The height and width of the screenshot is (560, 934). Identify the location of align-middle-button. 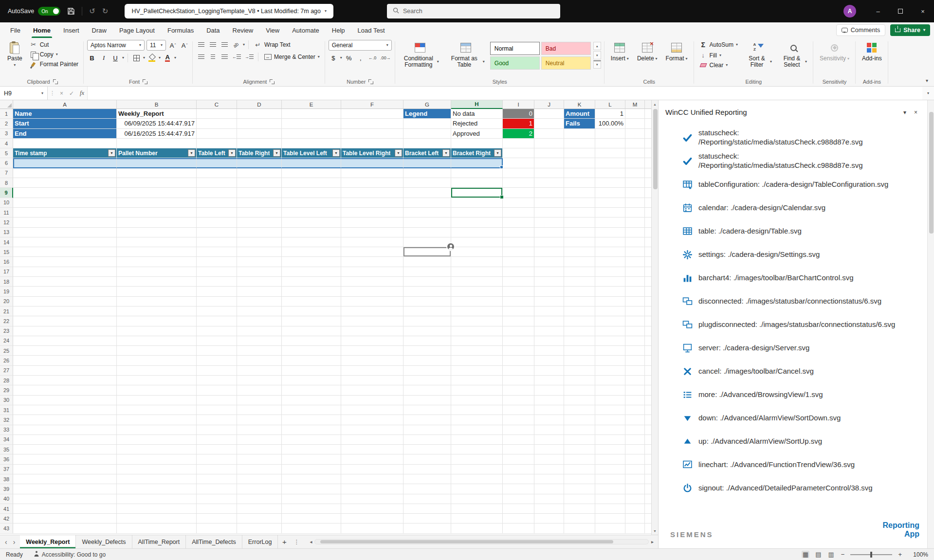
(213, 45).